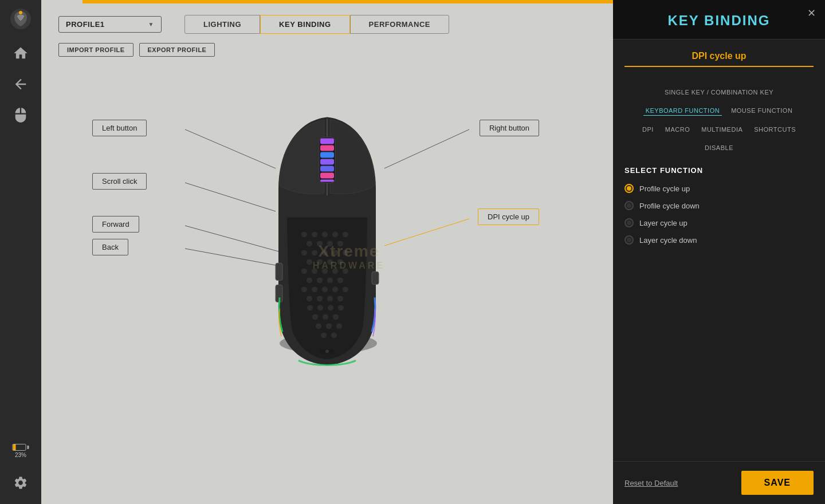 The height and width of the screenshot is (504, 825). I want to click on panel-close-button: ✕, so click(811, 13).